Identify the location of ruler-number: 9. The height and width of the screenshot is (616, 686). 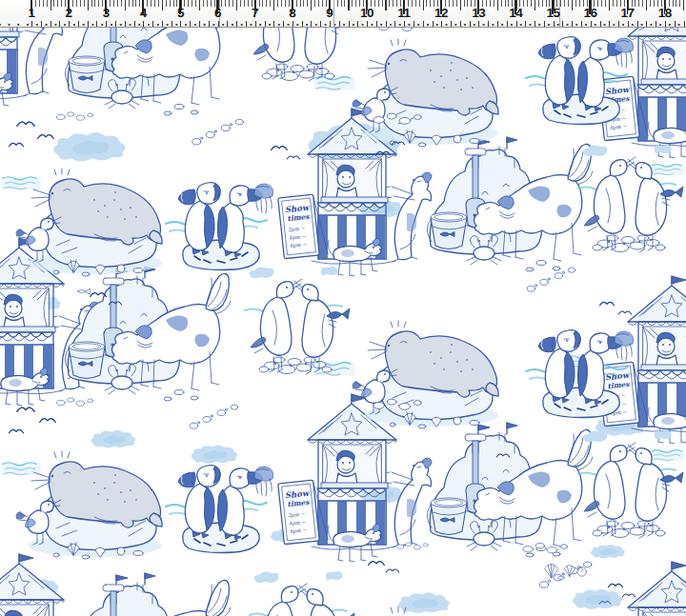
(330, 13).